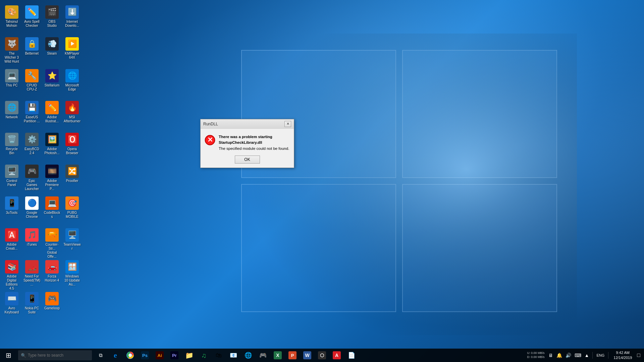 The width and height of the screenshot is (644, 362). Describe the element at coordinates (352, 355) in the screenshot. I see `taskbar-files: 📄` at that location.